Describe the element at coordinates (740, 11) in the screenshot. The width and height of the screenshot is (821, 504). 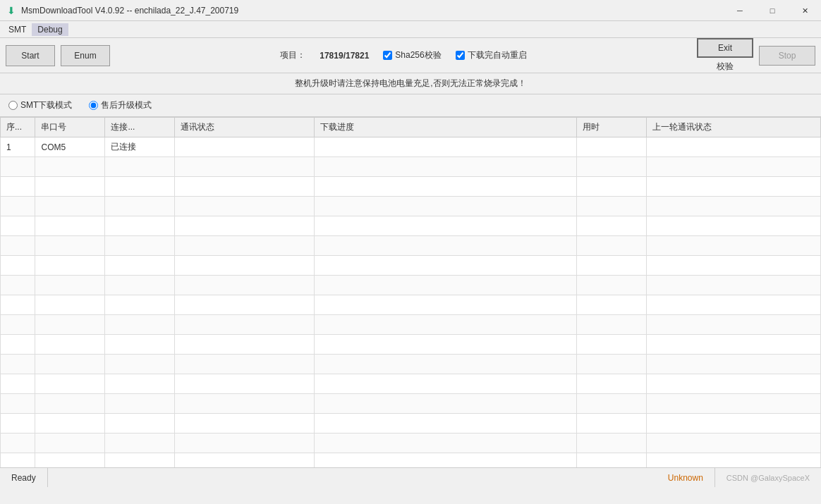
I see `minimize-button: ─` at that location.